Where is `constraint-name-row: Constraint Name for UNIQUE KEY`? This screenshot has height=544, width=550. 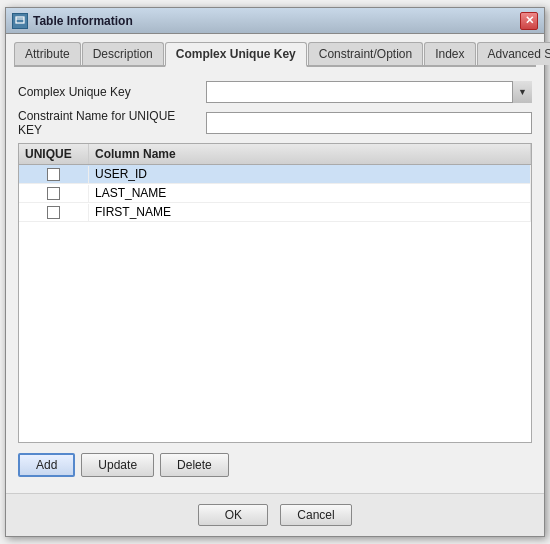 constraint-name-row: Constraint Name for UNIQUE KEY is located at coordinates (275, 123).